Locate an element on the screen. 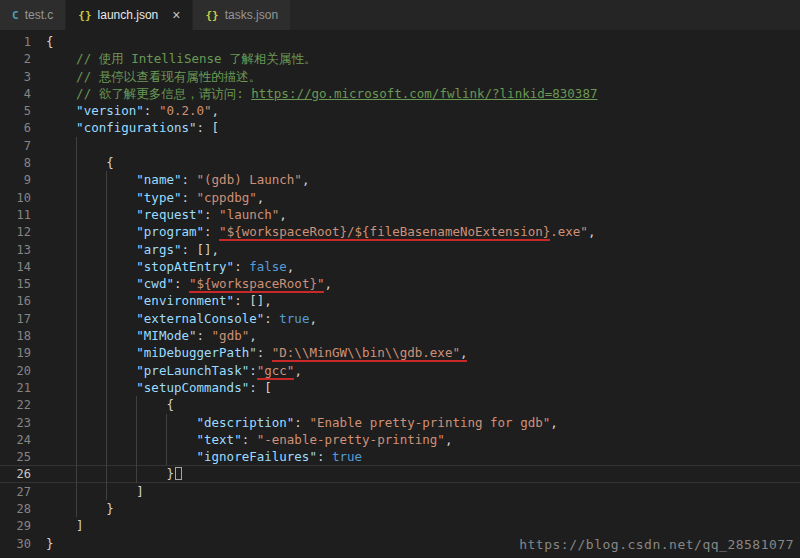  code-line: 4 // 欲了解更多信息，请访问: https://go.microsoft.c… is located at coordinates (400, 94).